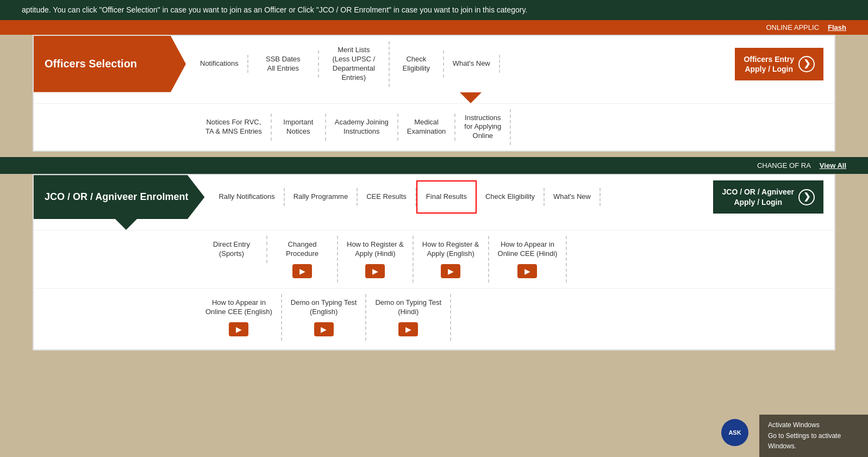 The width and height of the screenshot is (868, 457). Describe the element at coordinates (769, 64) in the screenshot. I see `officers-entry-btn-text: Officers EntryApply / Login` at that location.